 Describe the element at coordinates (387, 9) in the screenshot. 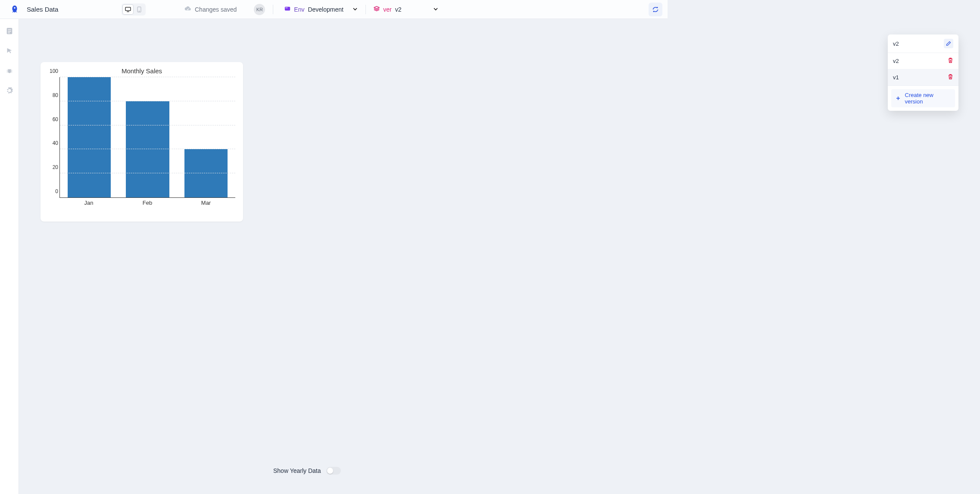

I see `version-label: ver` at that location.